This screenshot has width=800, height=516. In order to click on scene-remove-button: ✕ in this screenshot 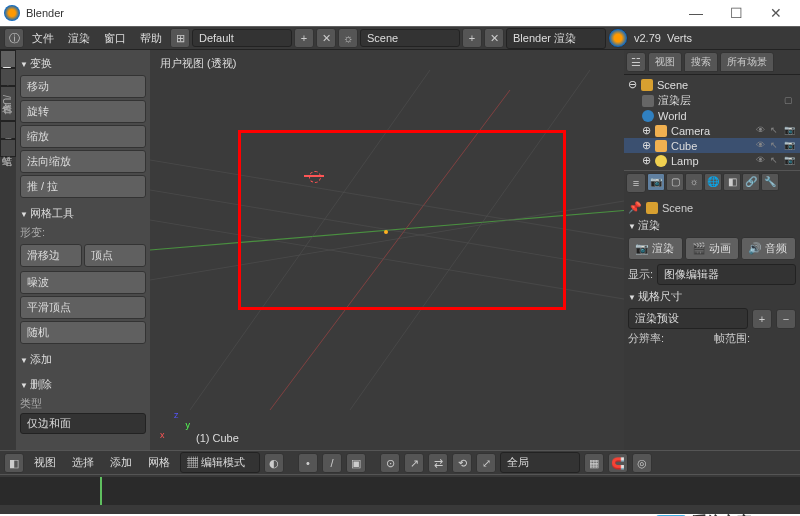, I will do `click(494, 38)`.